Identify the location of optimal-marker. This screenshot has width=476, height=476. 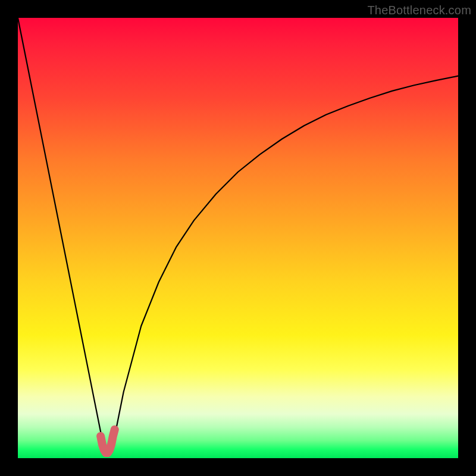
(108, 441).